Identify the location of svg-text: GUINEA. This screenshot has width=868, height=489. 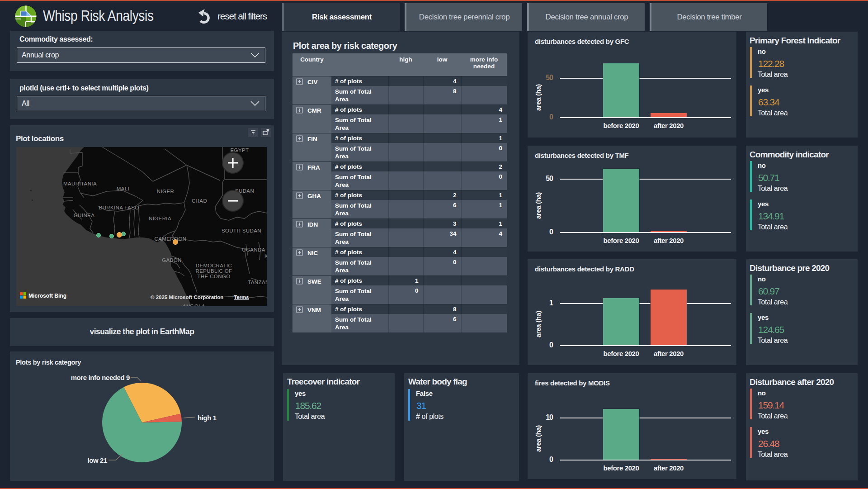
(84, 215).